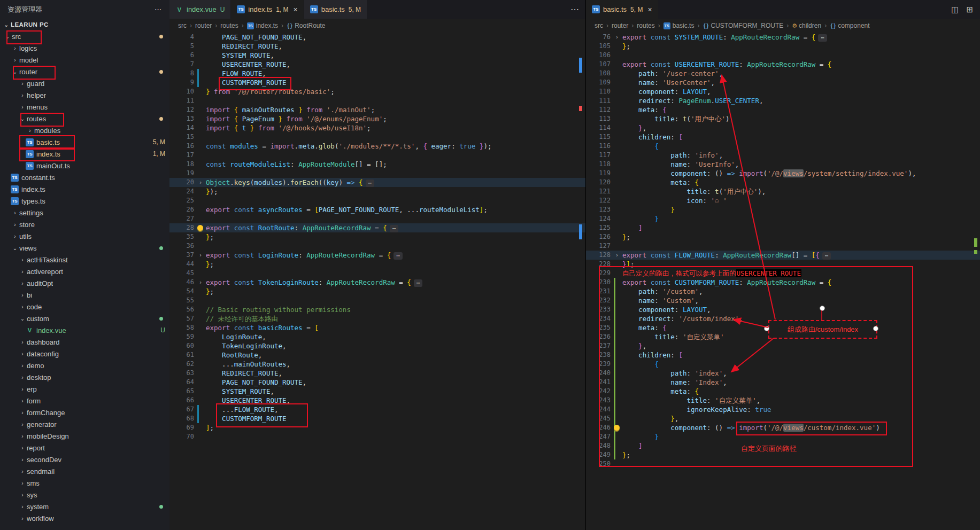  Describe the element at coordinates (200, 10) in the screenshot. I see `tab-index.vue: Vindex.vueU` at that location.